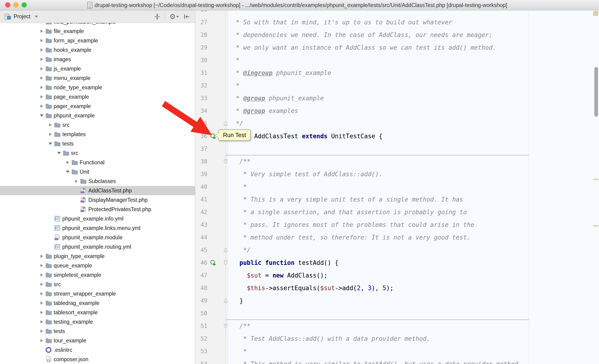 The width and height of the screenshot is (599, 364). What do you see at coordinates (397, 301) in the screenshot?
I see `code-line-49: 49 }` at bounding box center [397, 301].